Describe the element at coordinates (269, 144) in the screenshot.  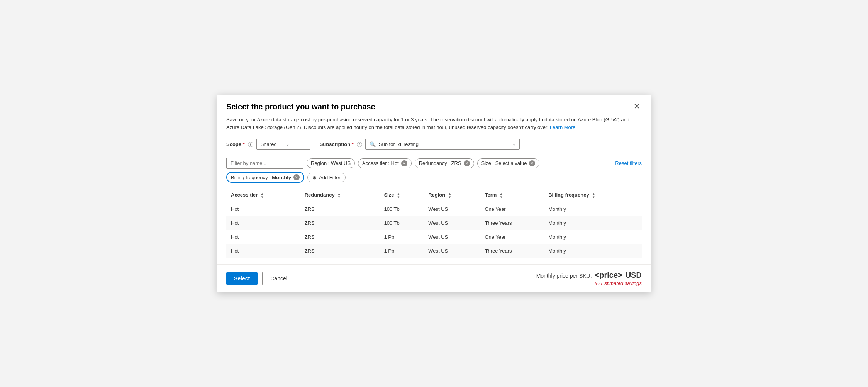
I see `scope-value: Shared` at that location.